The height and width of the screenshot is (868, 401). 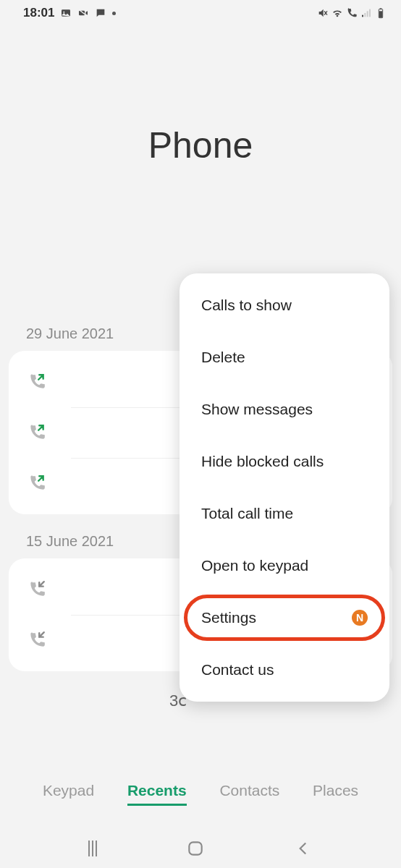 What do you see at coordinates (352, 13) in the screenshot?
I see `status-right` at bounding box center [352, 13].